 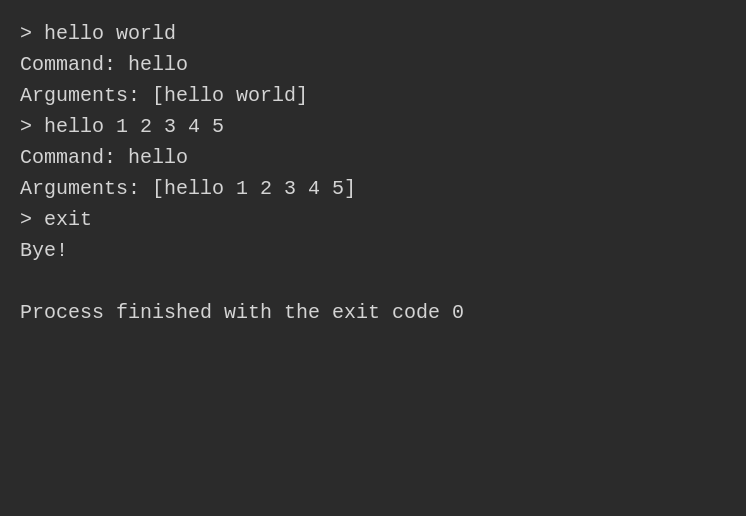 What do you see at coordinates (373, 282) in the screenshot?
I see `blank-line` at bounding box center [373, 282].